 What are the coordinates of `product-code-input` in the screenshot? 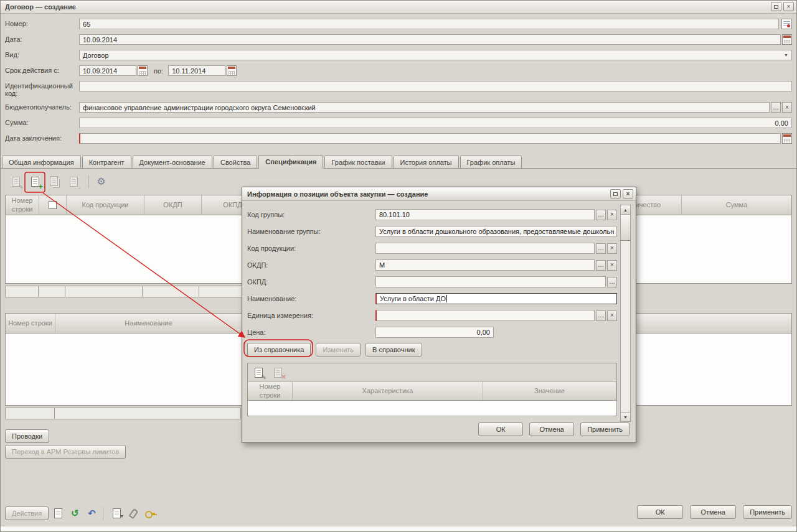 It's located at (485, 248).